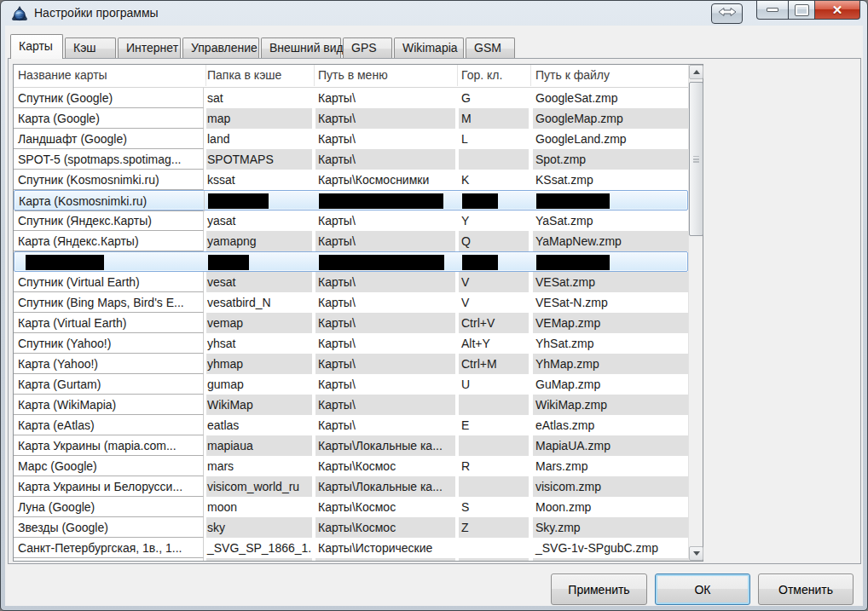 The width and height of the screenshot is (868, 611). Describe the element at coordinates (385, 180) in the screenshot. I see `cell-menu-path: Карты\Космоснимки` at that location.